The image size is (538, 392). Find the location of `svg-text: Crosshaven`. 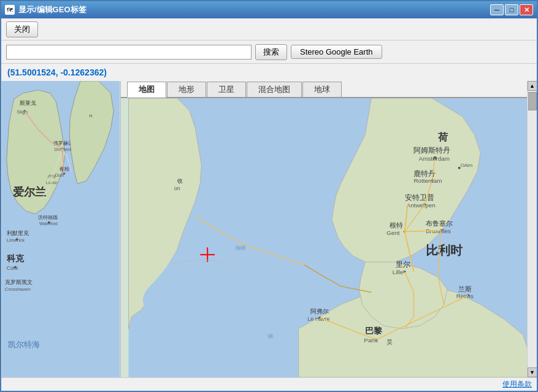

svg-text: Crosshaven is located at coordinates (18, 290).